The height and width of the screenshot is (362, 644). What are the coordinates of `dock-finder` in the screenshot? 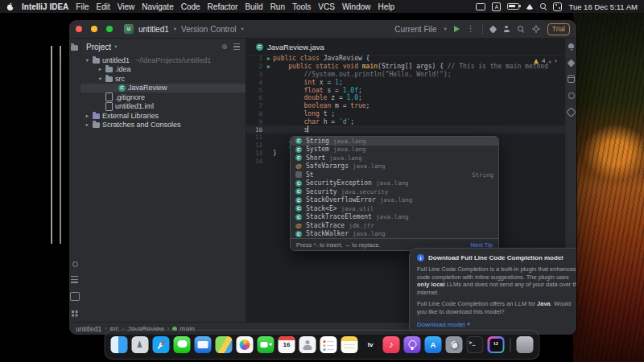 It's located at (119, 344).